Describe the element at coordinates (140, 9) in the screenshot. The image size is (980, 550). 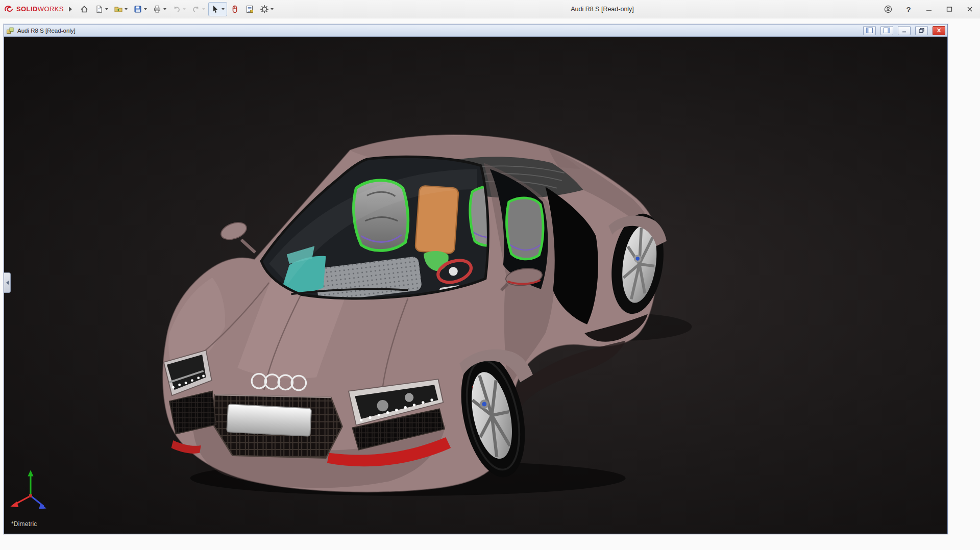
I see `save-button` at that location.